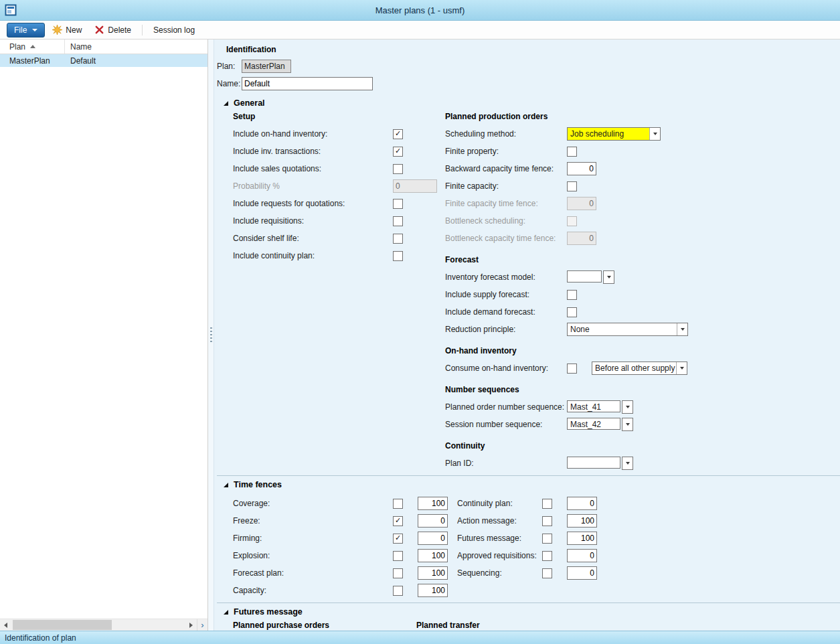 The width and height of the screenshot is (840, 644). Describe the element at coordinates (62, 625) in the screenshot. I see `scrollbar-thumb` at that location.